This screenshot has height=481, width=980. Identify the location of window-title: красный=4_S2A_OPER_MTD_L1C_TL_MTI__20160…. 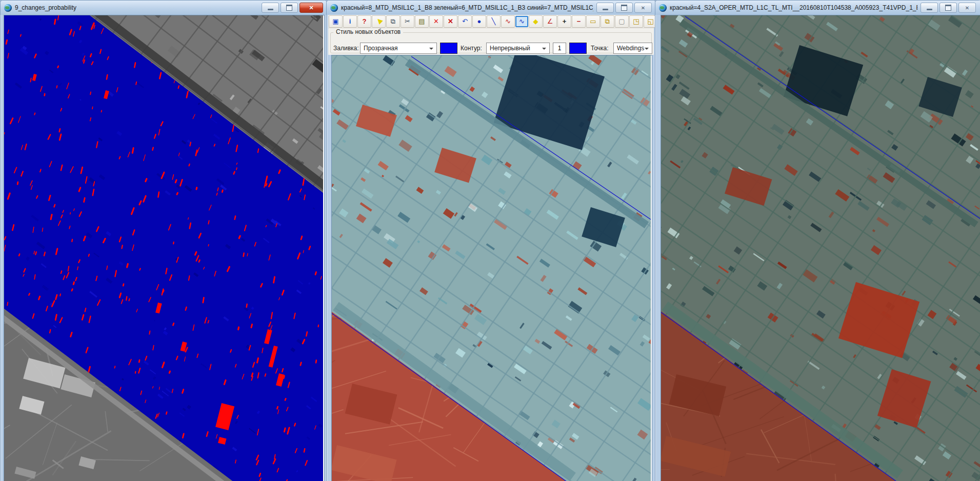
(794, 8).